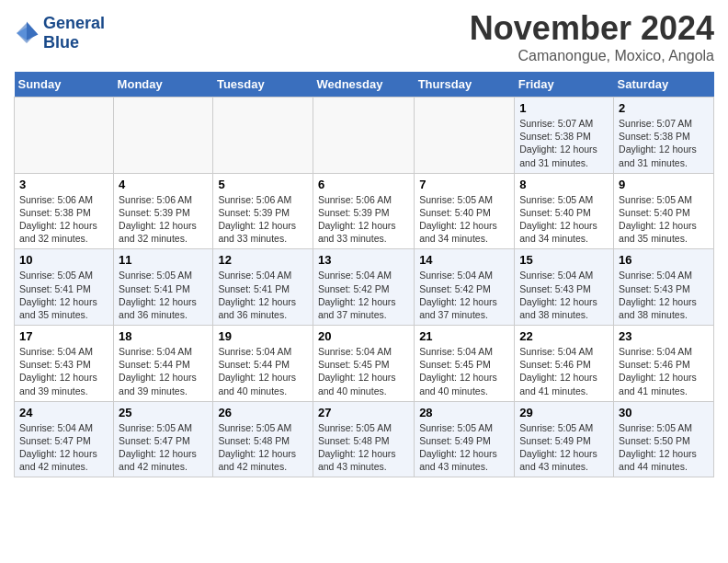  What do you see at coordinates (364, 364) in the screenshot?
I see `calendar-week-row: 17Sunrise: 5:04 AM Sunset: 5:43 PM Dayli…` at bounding box center [364, 364].